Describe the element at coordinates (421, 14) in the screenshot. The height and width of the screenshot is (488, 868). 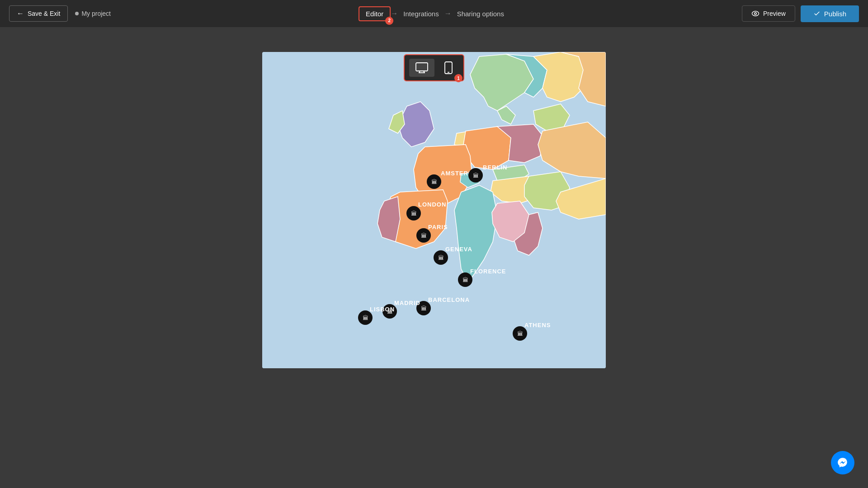
I see `integrations-step-label: Integrations` at that location.